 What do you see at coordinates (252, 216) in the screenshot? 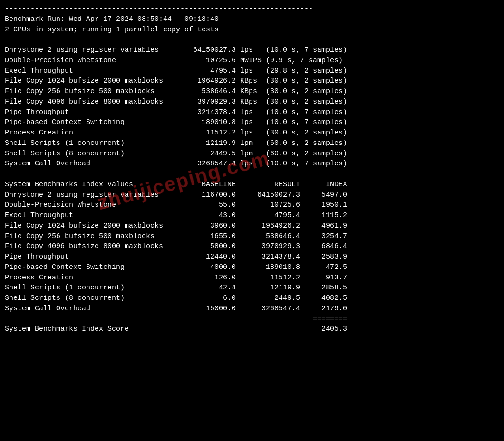
I see `index-table-row: Execl Throughput 43.0 4795.4 1115.2` at bounding box center [252, 216].